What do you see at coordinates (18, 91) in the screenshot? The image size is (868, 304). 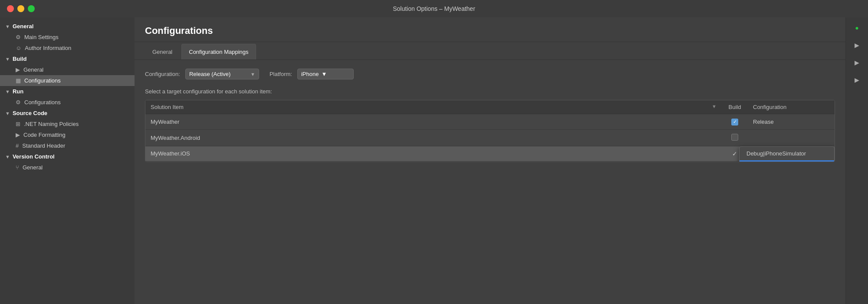 I see `sidebar-section-run-label: Run` at bounding box center [18, 91].